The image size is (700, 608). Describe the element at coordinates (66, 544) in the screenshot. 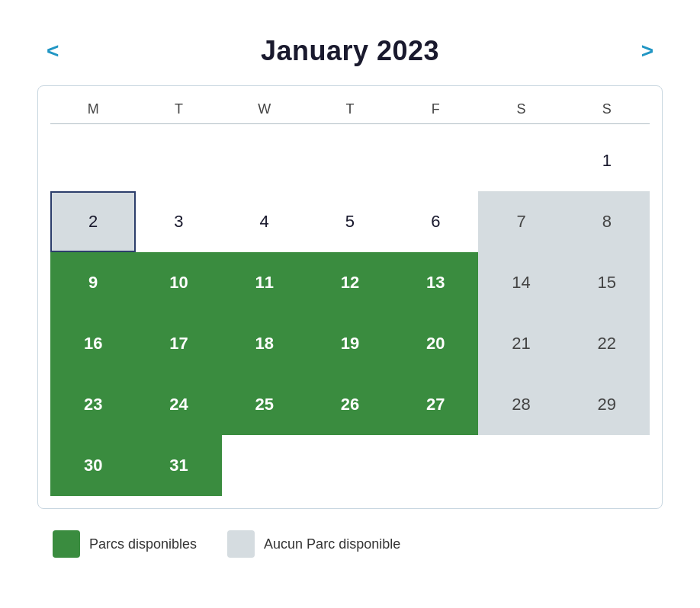

I see `legend-available-box` at that location.